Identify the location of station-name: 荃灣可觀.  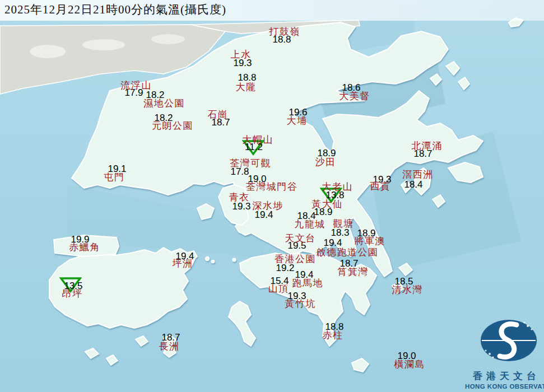
(250, 164).